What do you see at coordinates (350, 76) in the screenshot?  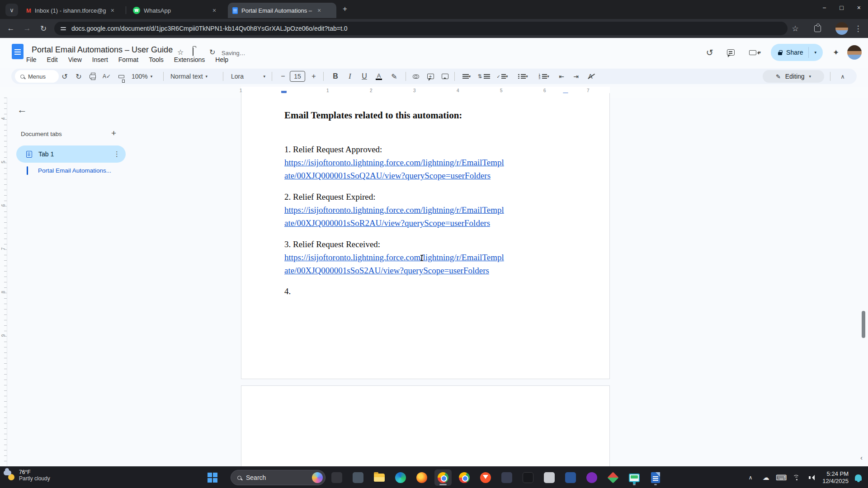 I see `italic-icon: I` at bounding box center [350, 76].